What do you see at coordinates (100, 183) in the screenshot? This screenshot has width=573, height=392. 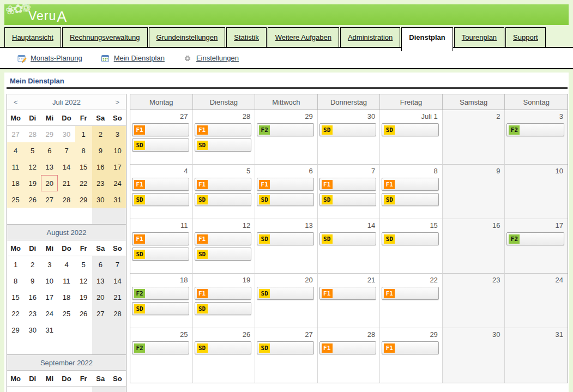 I see `mini-day: 23` at bounding box center [100, 183].